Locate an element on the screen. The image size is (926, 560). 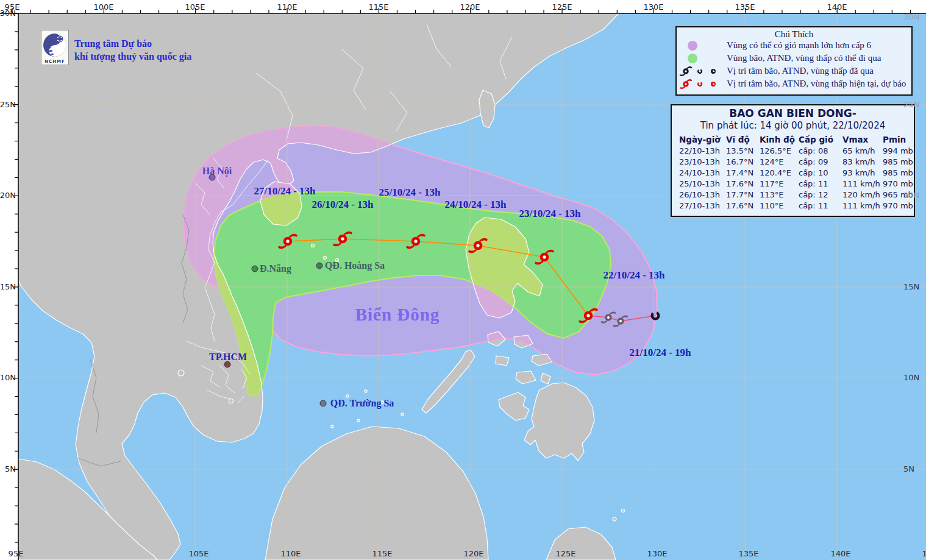
storm-table-cell: cấp: 10 is located at coordinates (821, 173).